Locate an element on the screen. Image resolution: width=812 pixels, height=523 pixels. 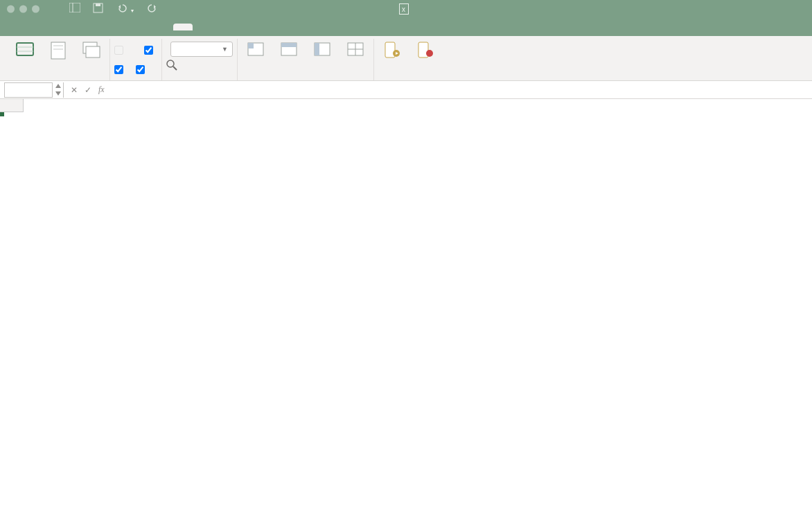
svg-text: x is located at coordinates (403, 10).